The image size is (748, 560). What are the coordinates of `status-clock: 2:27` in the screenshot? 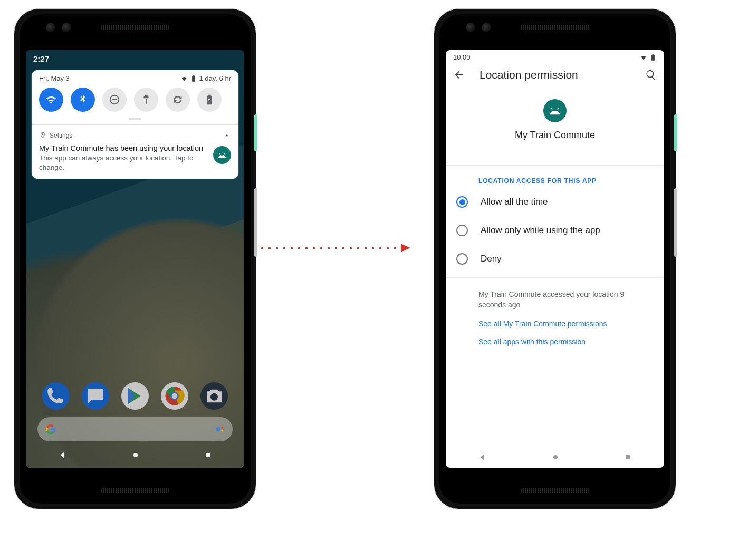 It's located at (135, 59).